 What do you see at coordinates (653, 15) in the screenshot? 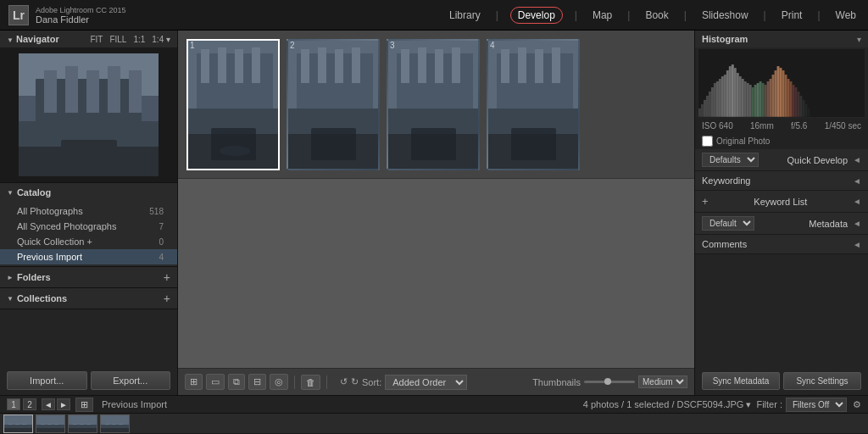
I see `nav-menu: Library | Develop | Map | Book | Slidesh…` at bounding box center [653, 15].